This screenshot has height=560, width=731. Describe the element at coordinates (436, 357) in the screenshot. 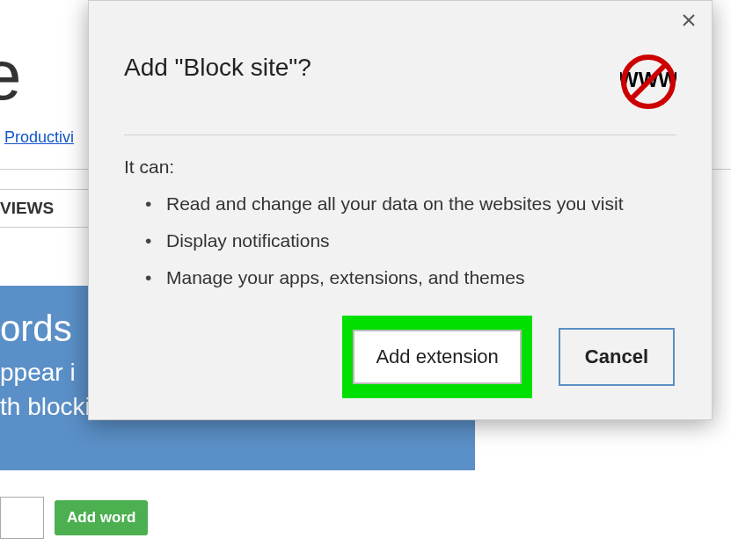

I see `highlight-annotation: Add extension` at that location.